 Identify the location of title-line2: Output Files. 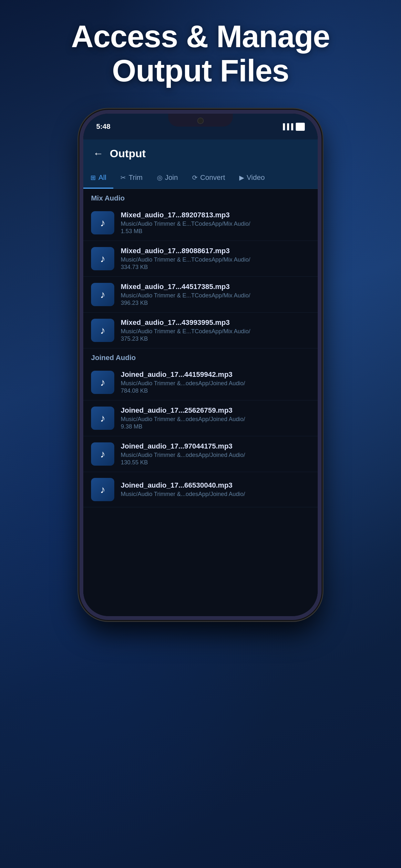
(201, 71).